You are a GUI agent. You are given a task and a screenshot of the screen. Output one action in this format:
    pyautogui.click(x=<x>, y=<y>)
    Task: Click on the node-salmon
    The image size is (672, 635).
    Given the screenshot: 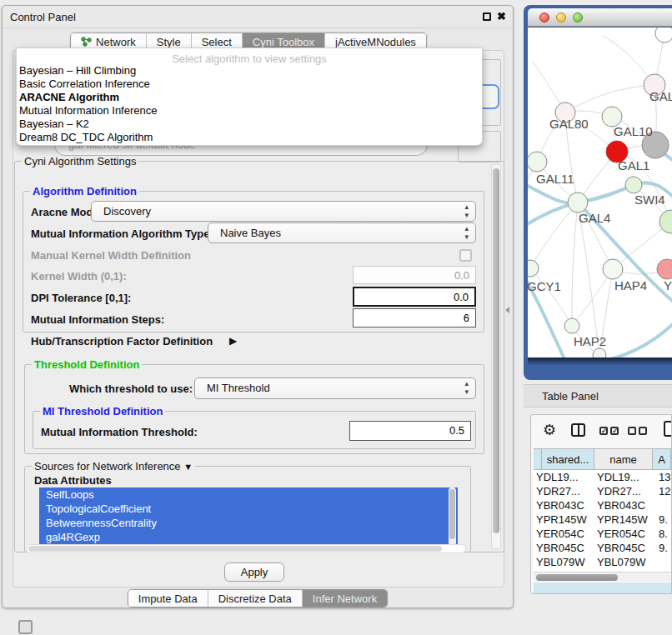 What is the action you would take?
    pyautogui.click(x=664, y=269)
    